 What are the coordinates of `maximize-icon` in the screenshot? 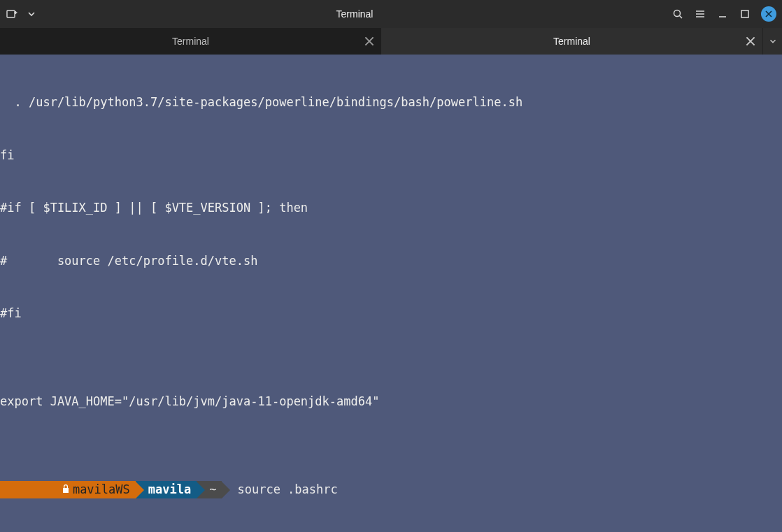 It's located at (745, 14).